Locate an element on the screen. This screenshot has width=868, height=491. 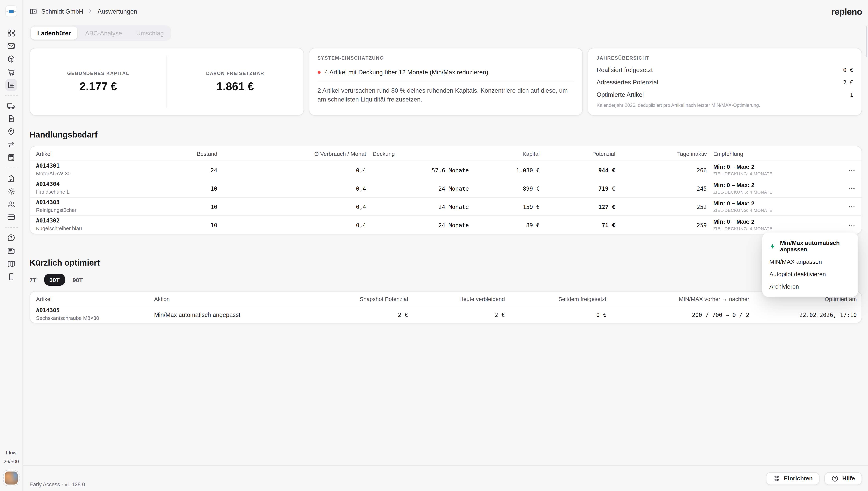
sidebar-item-suppliers is located at coordinates (11, 106).